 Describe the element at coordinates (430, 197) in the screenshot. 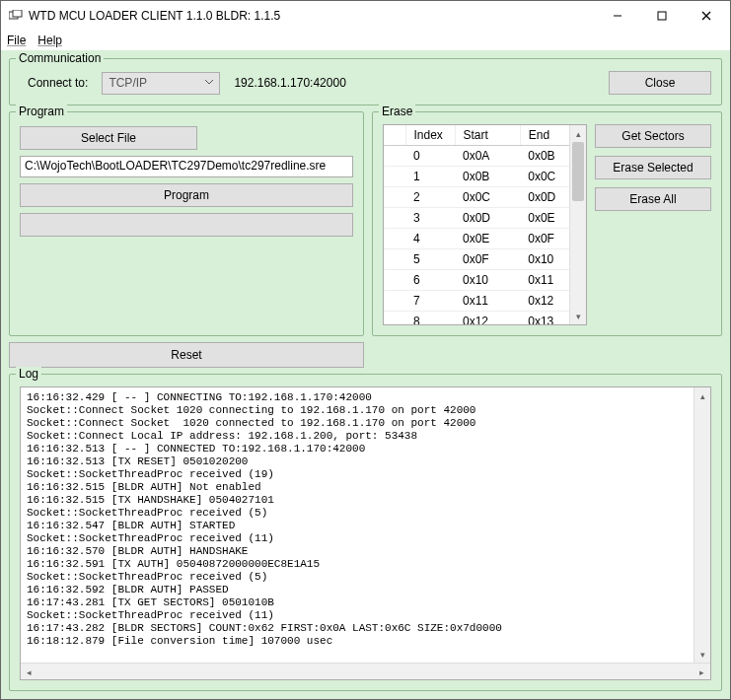

I see `cell-index: 2` at that location.